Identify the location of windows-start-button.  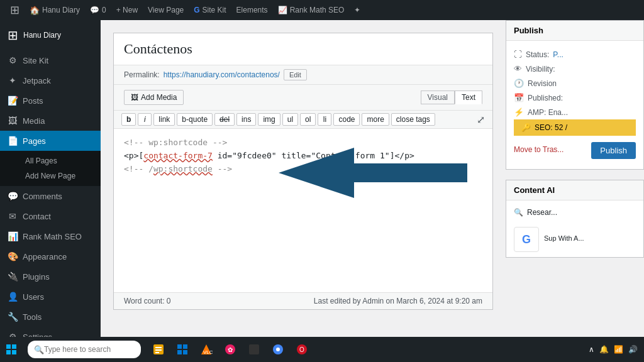
(11, 349).